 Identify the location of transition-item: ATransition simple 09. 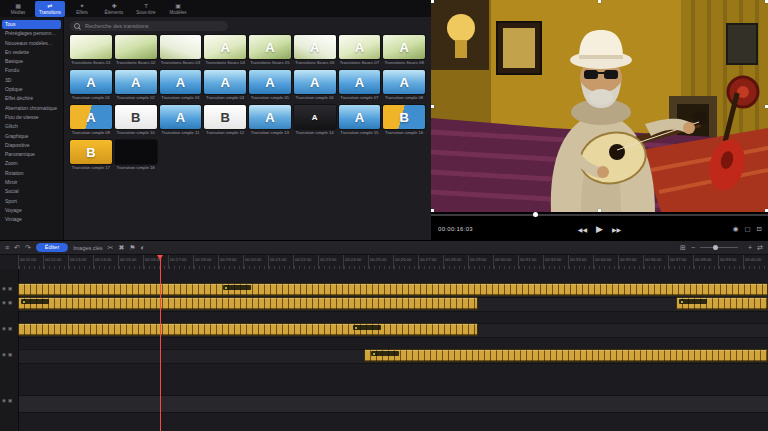
(91, 120).